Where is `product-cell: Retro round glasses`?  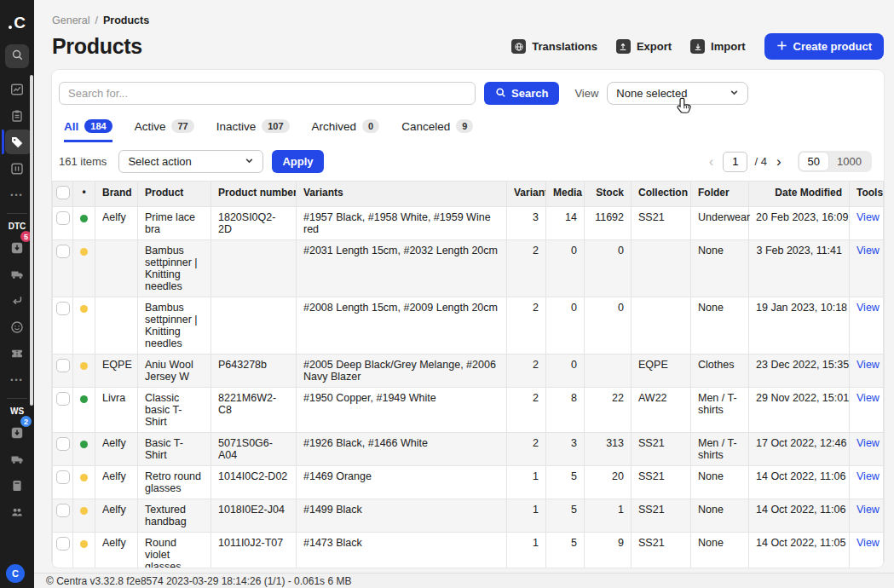 product-cell: Retro round glasses is located at coordinates (175, 482).